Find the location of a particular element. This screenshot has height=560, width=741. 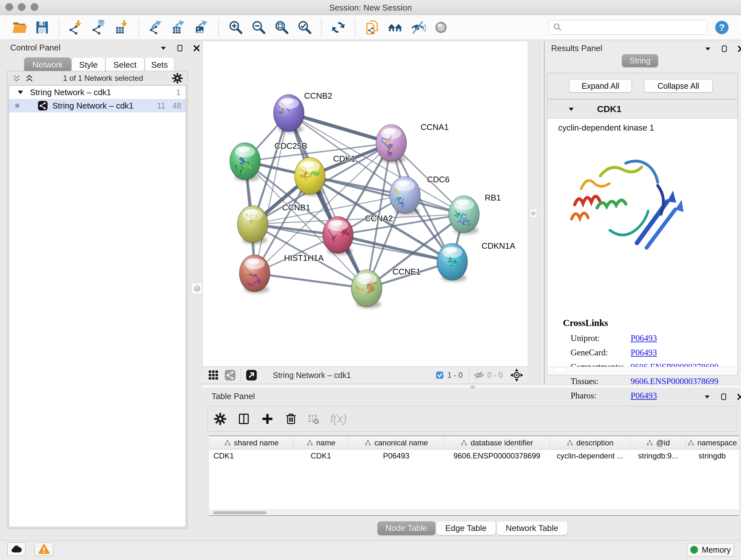

tab-style: Style is located at coordinates (88, 65).